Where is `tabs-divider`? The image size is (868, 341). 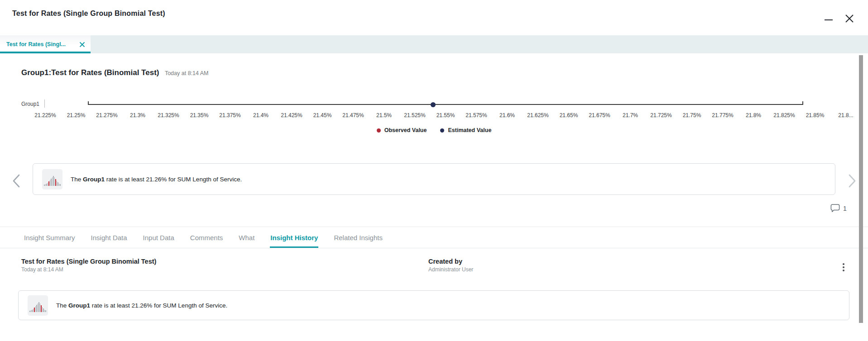 tabs-divider is located at coordinates (434, 248).